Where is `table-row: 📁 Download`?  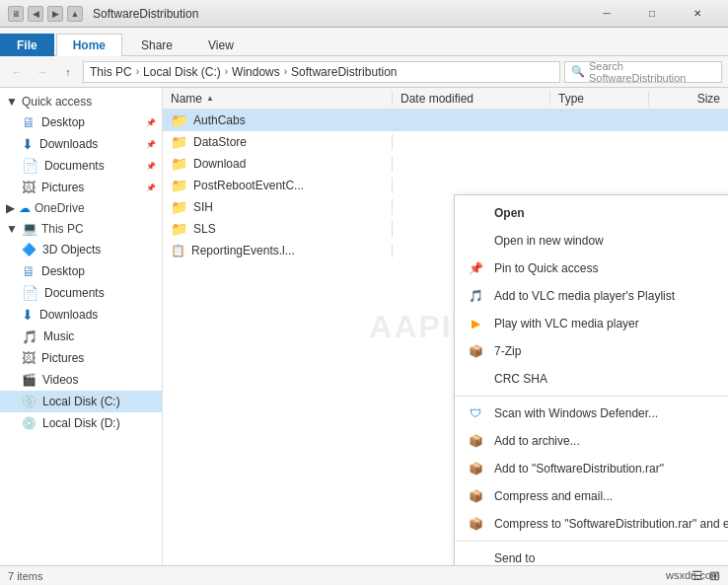 table-row: 📁 Download is located at coordinates (446, 164).